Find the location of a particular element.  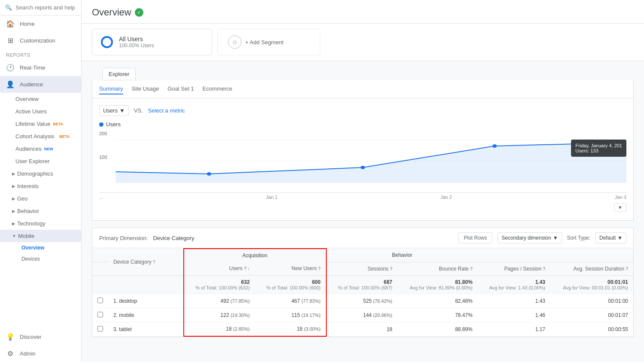

pages-session-header: Pages / Session ? is located at coordinates (514, 269).